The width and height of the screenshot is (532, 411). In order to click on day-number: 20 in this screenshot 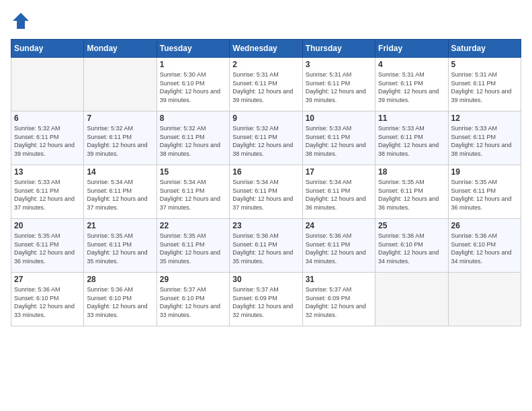, I will do `click(47, 226)`.